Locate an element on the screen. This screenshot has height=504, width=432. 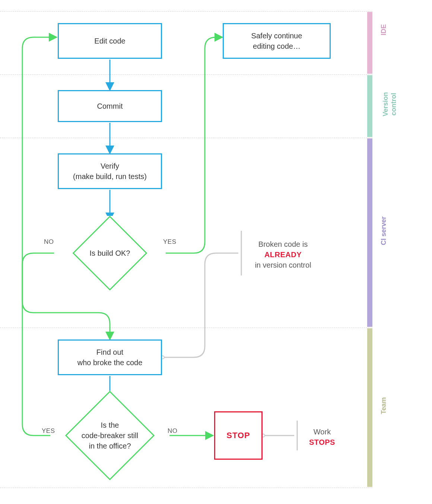
annotation-broken-code: Broken code is ALREADY in version contro… is located at coordinates (283, 255).